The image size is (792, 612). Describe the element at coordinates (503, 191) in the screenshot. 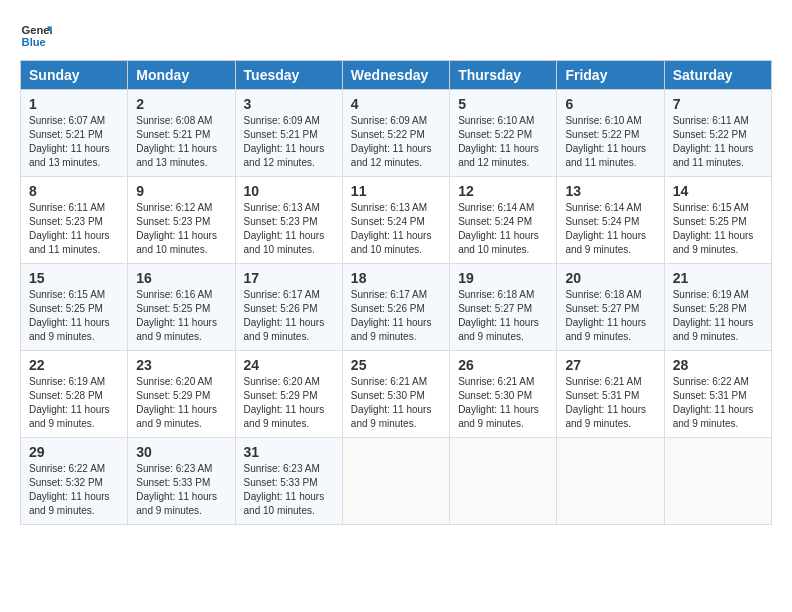

I see `day-number: 12` at that location.